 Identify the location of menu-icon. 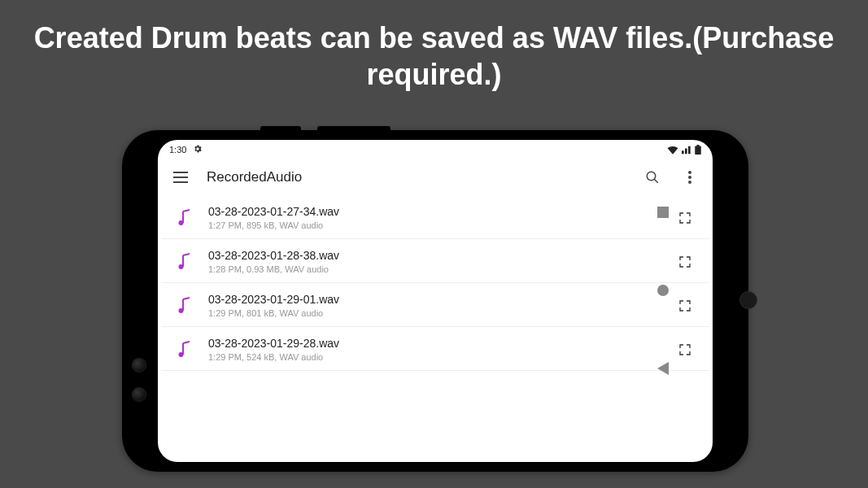
(181, 177).